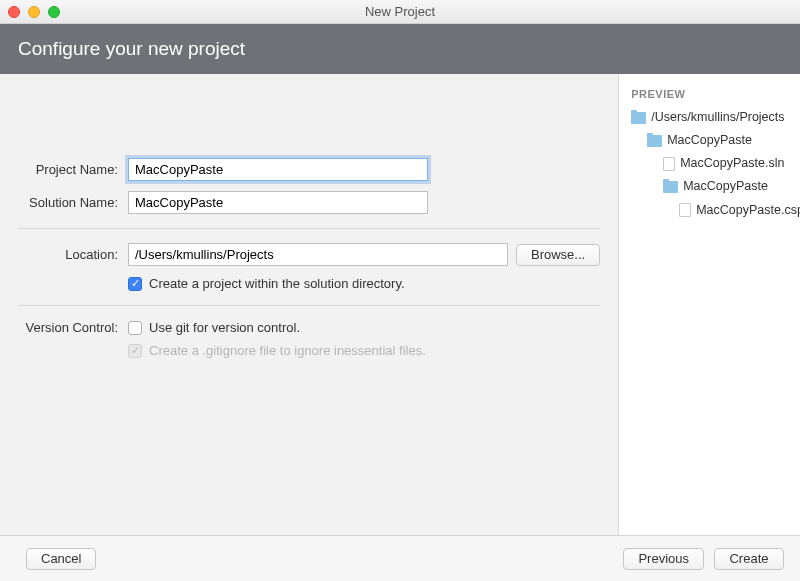  Describe the element at coordinates (716, 140) in the screenshot. I see `tree-folder-solution: MacCopyPaste` at that location.